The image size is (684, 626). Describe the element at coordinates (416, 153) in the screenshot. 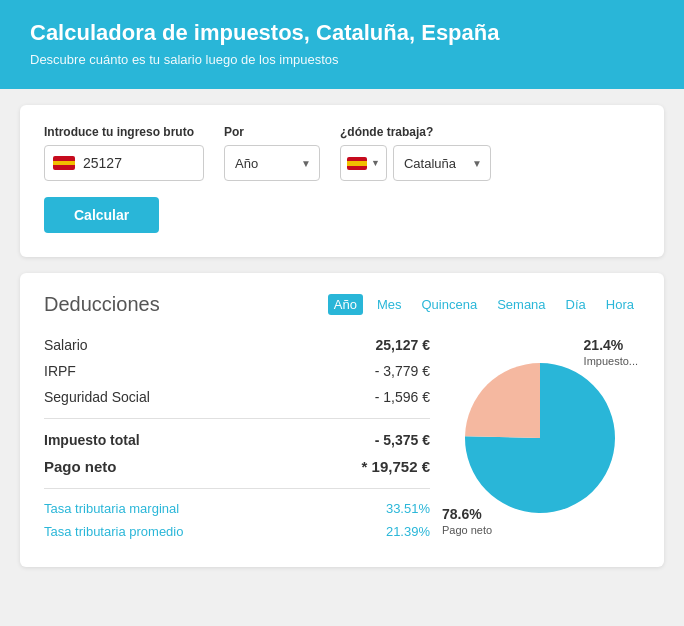

I see `location-group: ¿dónde trabaja? ▼ Cataluña Madrid Andalu…` at that location.